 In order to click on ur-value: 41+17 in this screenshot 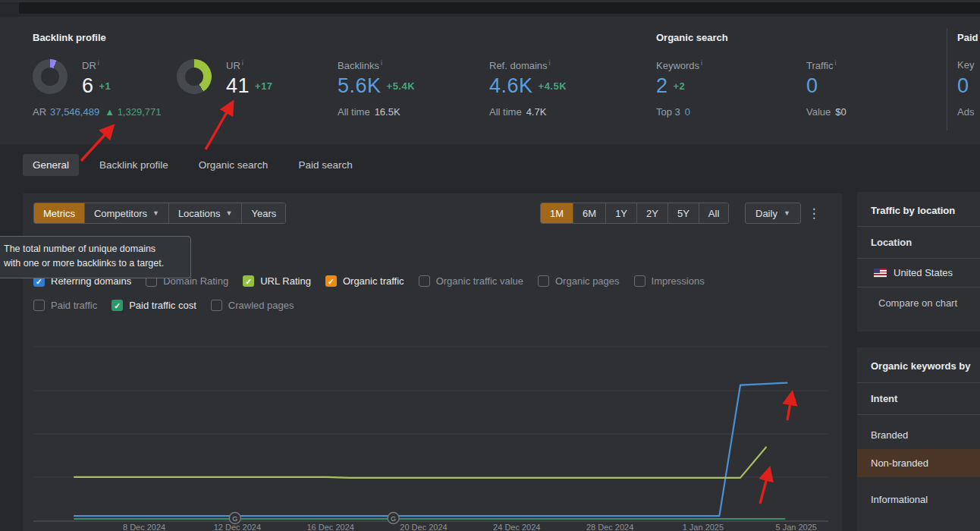, I will do `click(250, 86)`.